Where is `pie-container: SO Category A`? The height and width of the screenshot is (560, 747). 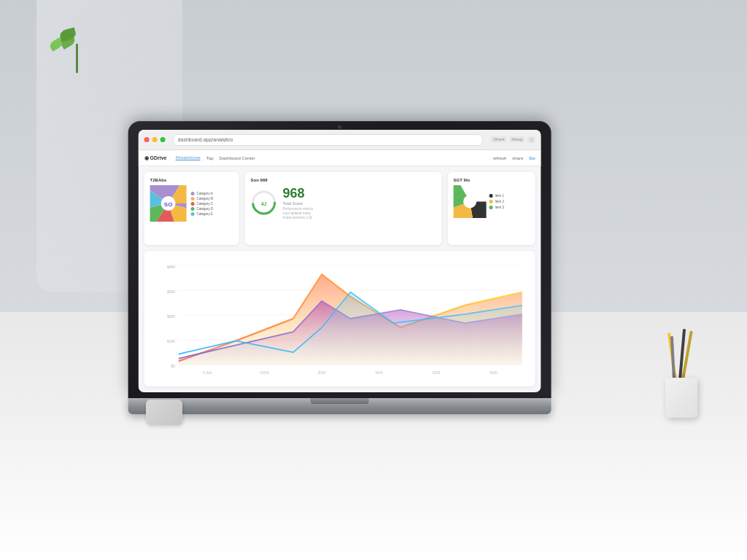
pie-container: SO Category A is located at coordinates (192, 203).